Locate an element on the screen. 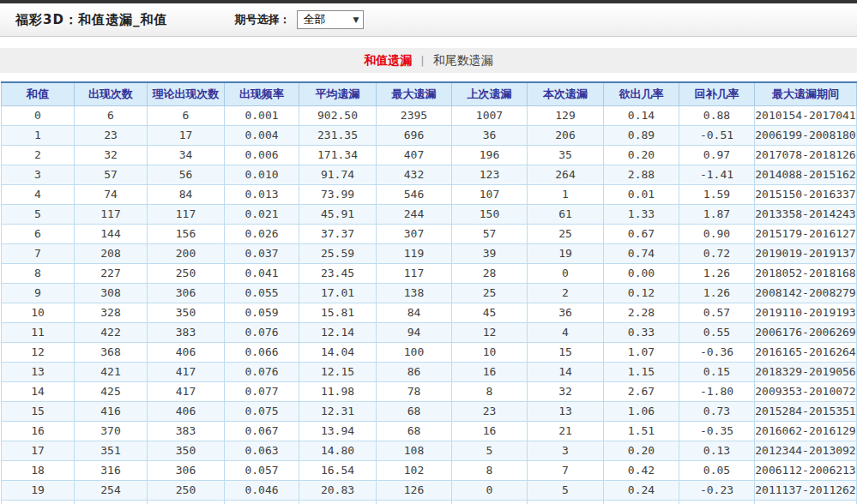 Image resolution: width=857 pixels, height=504 pixels. table-cell: 117 is located at coordinates (112, 214).